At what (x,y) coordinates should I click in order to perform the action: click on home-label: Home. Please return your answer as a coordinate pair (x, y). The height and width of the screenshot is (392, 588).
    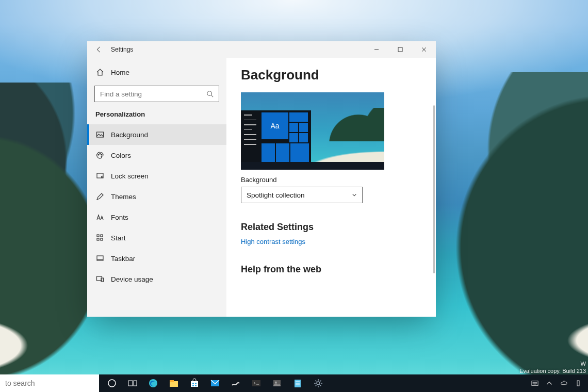
    Looking at the image, I should click on (120, 72).